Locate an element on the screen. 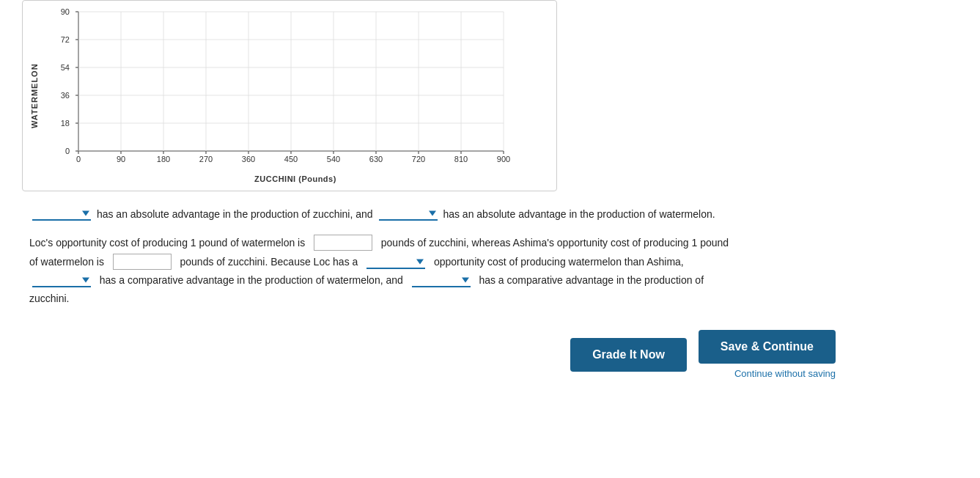 The height and width of the screenshot is (478, 980). input2-field is located at coordinates (142, 262).